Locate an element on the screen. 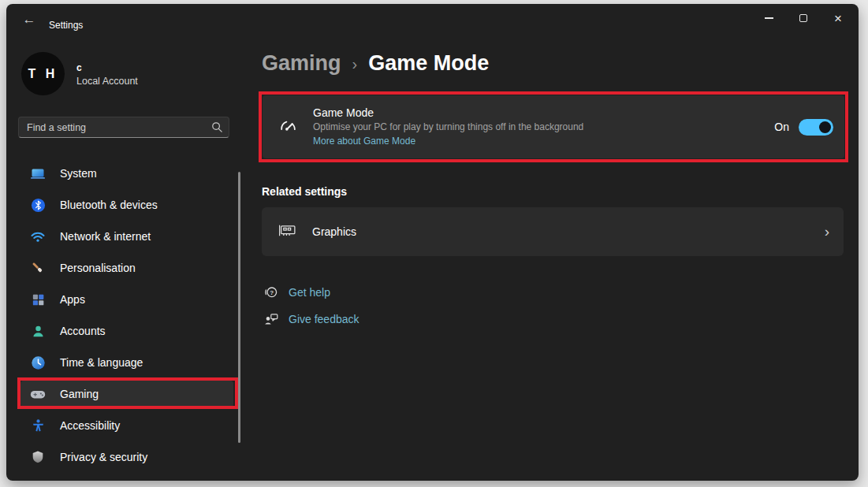 The width and height of the screenshot is (868, 487). back-arrow-icon: ← is located at coordinates (30, 20).